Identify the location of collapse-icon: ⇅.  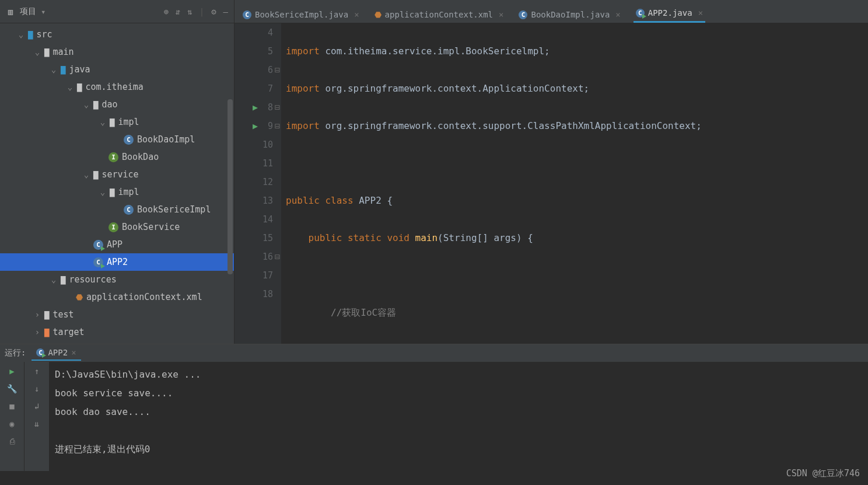
(190, 12).